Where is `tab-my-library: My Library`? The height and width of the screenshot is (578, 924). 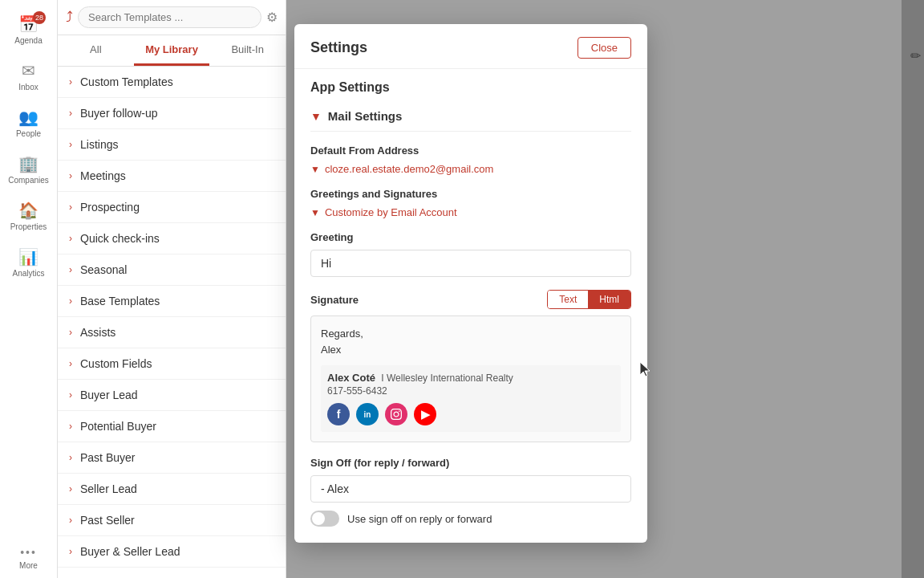 tab-my-library: My Library is located at coordinates (172, 51).